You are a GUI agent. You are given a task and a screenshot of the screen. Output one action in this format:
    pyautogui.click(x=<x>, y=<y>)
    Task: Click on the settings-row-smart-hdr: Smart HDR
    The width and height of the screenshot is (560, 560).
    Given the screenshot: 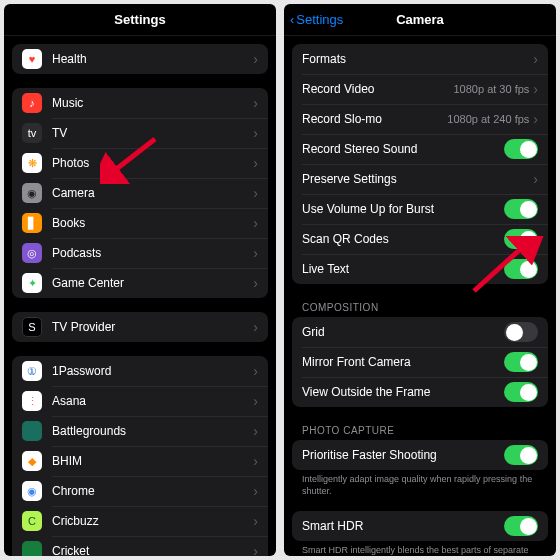 What is the action you would take?
    pyautogui.click(x=420, y=526)
    